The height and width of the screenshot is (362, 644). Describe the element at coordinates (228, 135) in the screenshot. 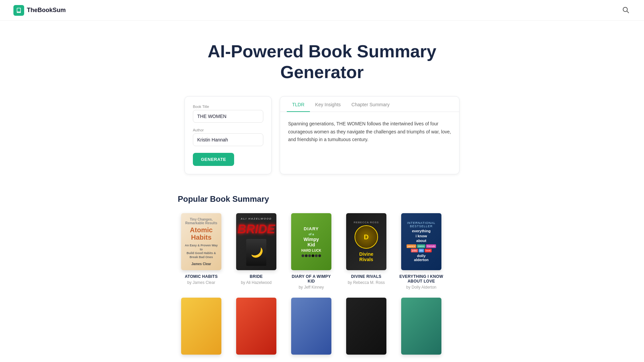

I see `input-card: Book Title Author GENERATE` at that location.